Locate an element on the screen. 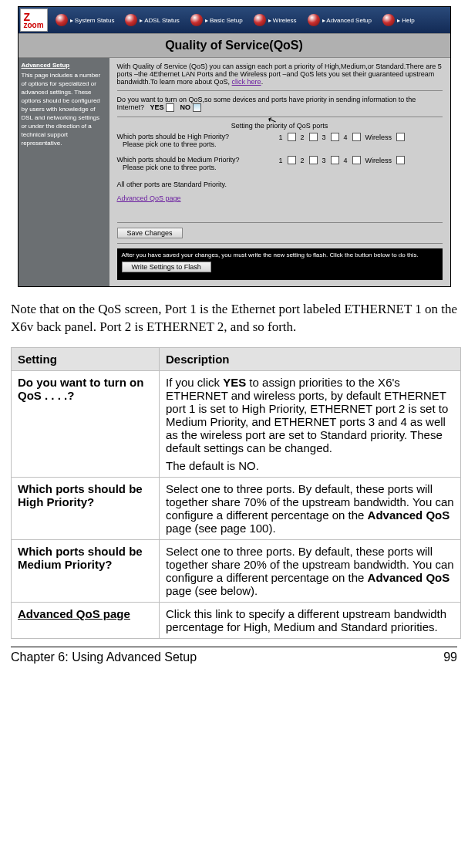 This screenshot has width=468, height=868. brand-logo: Zzoom is located at coordinates (34, 20).